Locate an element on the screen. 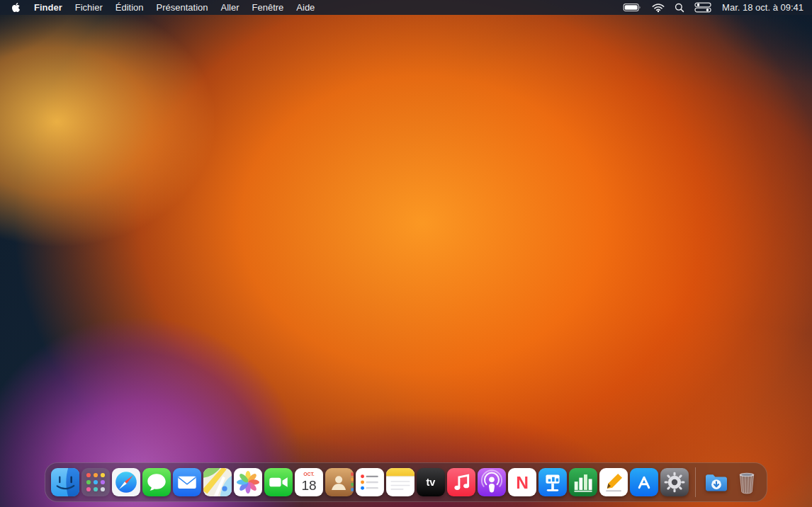 The height and width of the screenshot is (507, 812). control-center-icon is located at coordinates (703, 7).